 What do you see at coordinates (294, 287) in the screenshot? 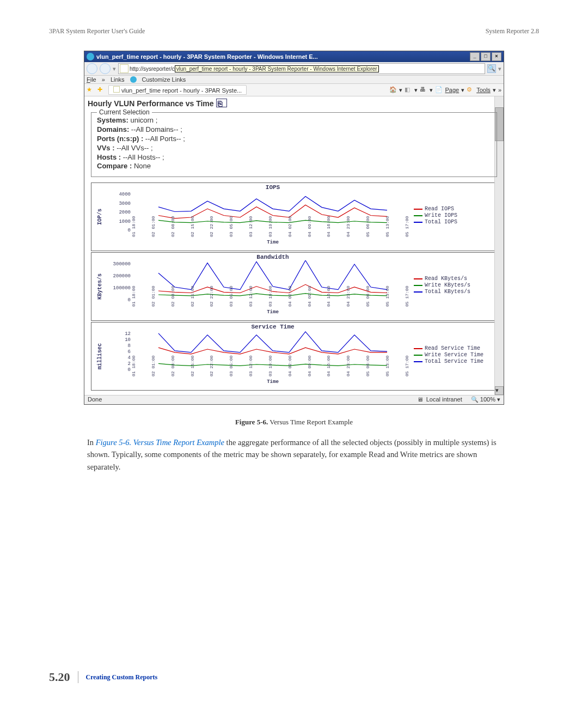
I see `chart-1: KBytes/s3000002000001000000Bandwidth01 1…` at bounding box center [294, 287].